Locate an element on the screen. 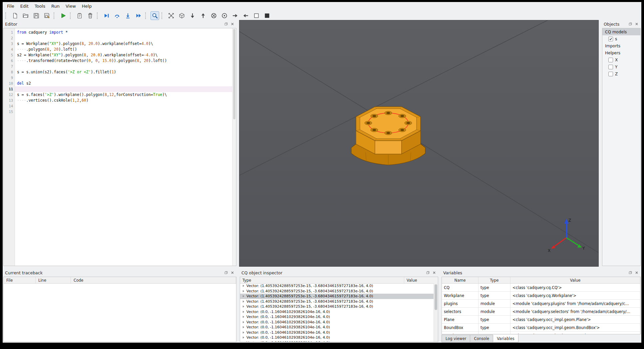  save-as-button is located at coordinates (47, 16).